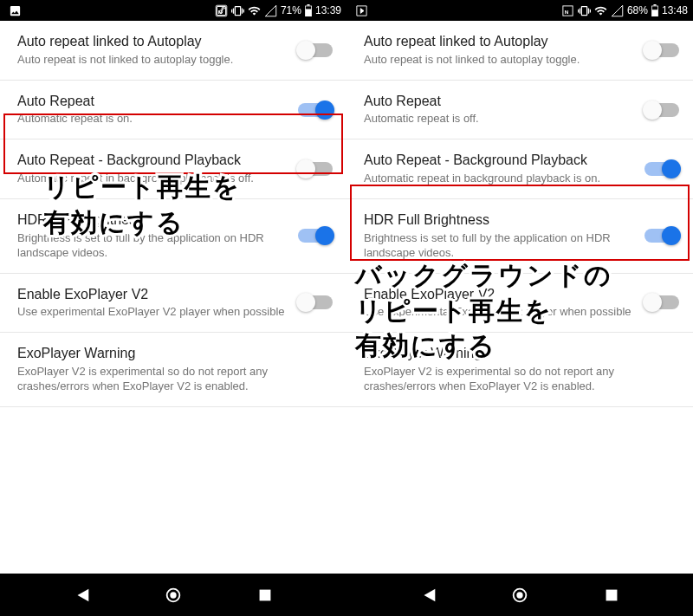 The height and width of the screenshot is (616, 693). Describe the element at coordinates (638, 10) in the screenshot. I see `battery-text: 68%` at that location.